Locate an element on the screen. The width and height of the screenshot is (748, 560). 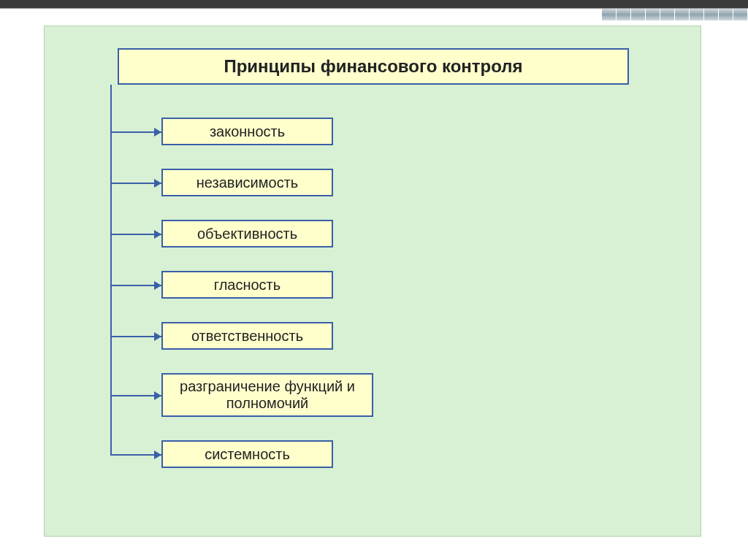
principle-item: системность is located at coordinates (247, 454).